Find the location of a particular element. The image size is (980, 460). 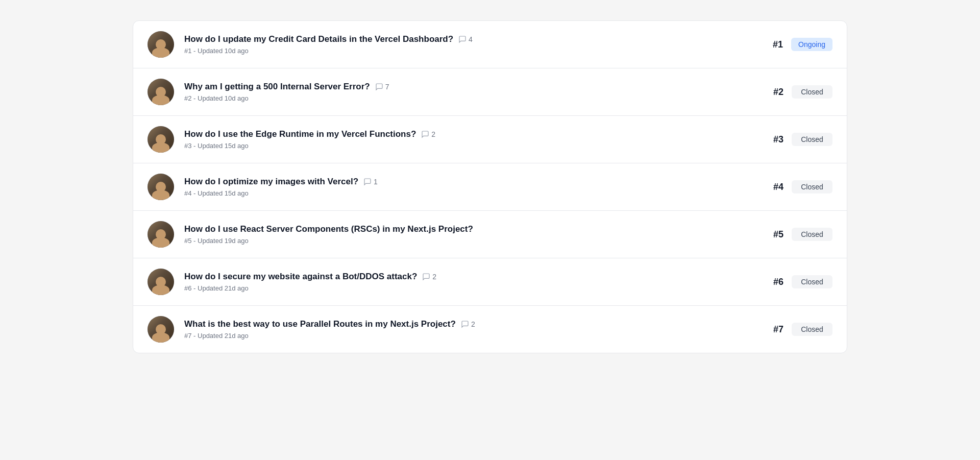

ticket-meta: #1 - Updated 10d ago is located at coordinates (471, 51).